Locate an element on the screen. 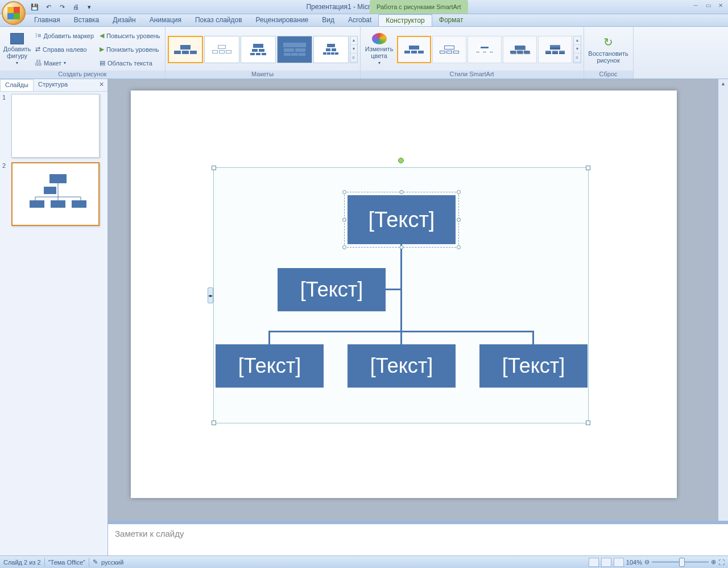 This screenshot has height=568, width=728. thumb-number: 2 is located at coordinates (6, 194).